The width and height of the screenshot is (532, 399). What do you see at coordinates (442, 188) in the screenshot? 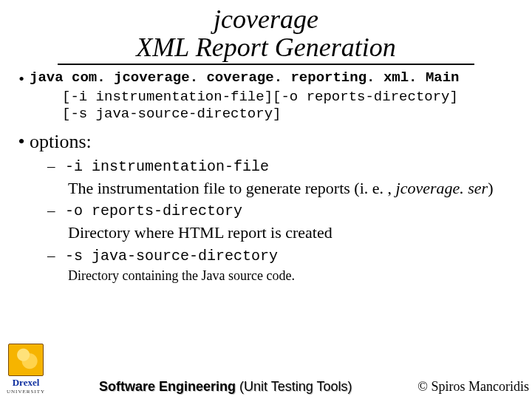
I see `option-desc-em: jcoverage. ser` at bounding box center [442, 188].